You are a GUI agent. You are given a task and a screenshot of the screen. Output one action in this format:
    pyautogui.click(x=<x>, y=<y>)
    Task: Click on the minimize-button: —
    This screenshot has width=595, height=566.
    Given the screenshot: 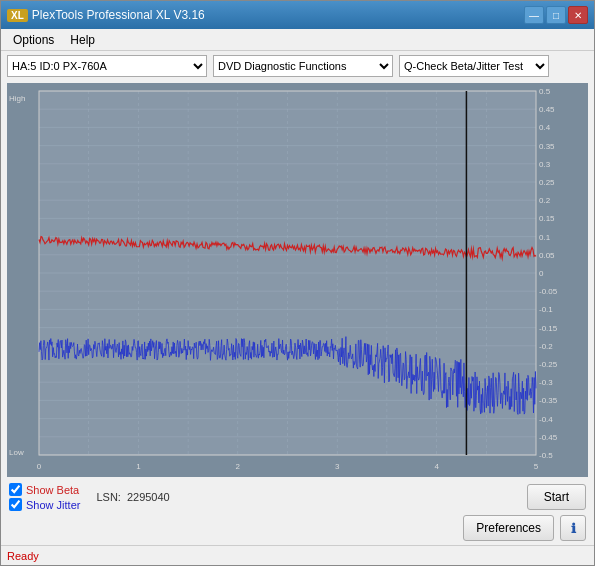 What is the action you would take?
    pyautogui.click(x=534, y=15)
    